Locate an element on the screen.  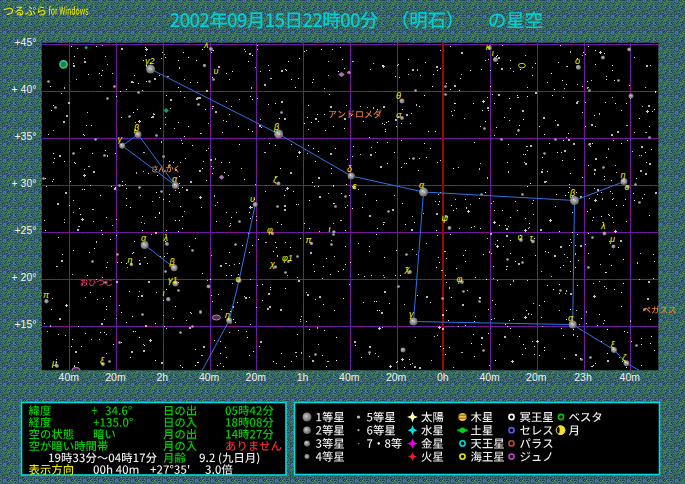
svg-text: 2h is located at coordinates (162, 377).